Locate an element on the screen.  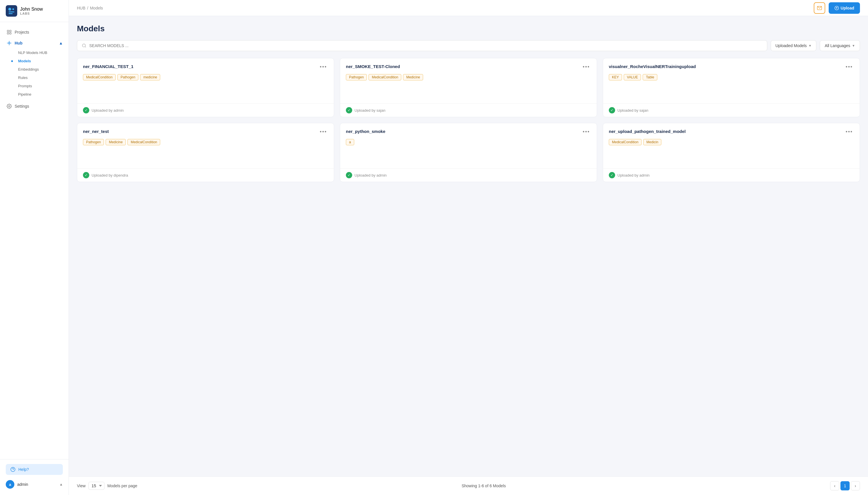
user-row: a admin ▲ is located at coordinates (34, 484).